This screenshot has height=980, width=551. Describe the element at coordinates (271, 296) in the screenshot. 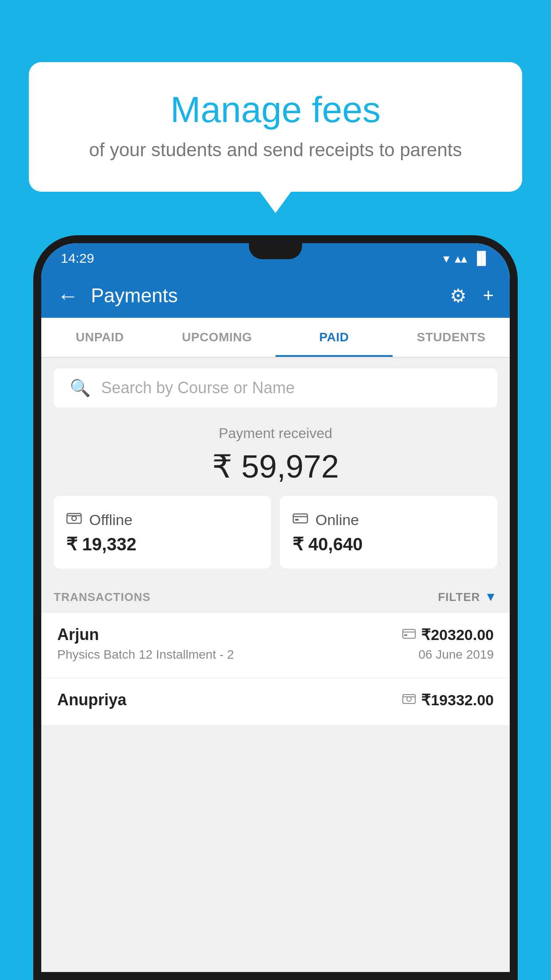

I see `app-title: Payments` at that location.